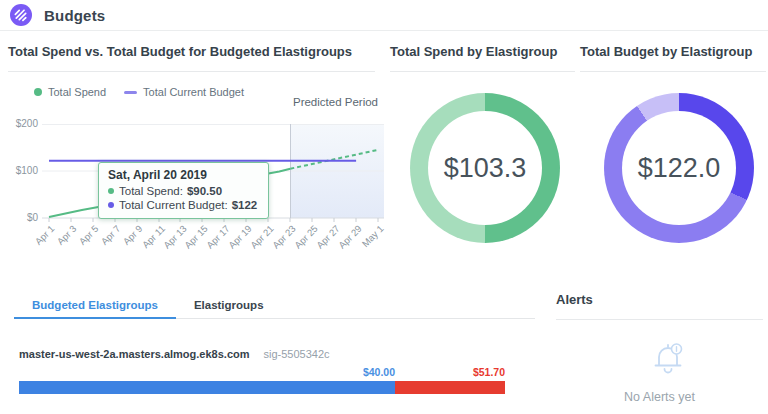  What do you see at coordinates (182, 205) in the screenshot?
I see `tooltip-budget-row: Total Current Budget: $122` at bounding box center [182, 205].